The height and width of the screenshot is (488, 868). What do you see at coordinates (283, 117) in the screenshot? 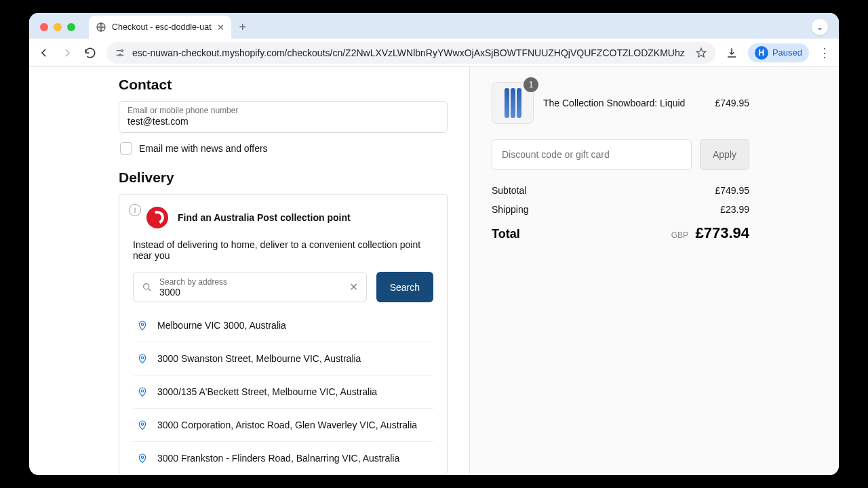
I see `email-field: Email or mobile phone number test@test.c…` at bounding box center [283, 117].